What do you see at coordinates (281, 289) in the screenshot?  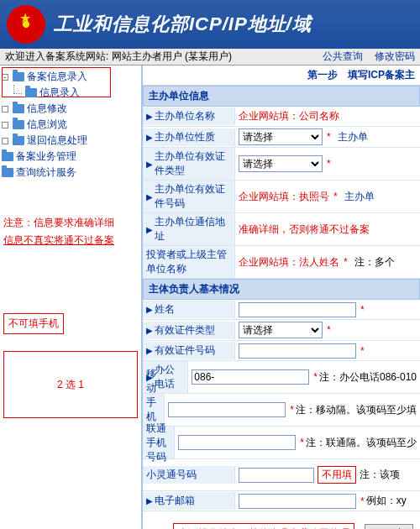 I see `section-person-info: 主体负责人基本情况` at bounding box center [281, 289].